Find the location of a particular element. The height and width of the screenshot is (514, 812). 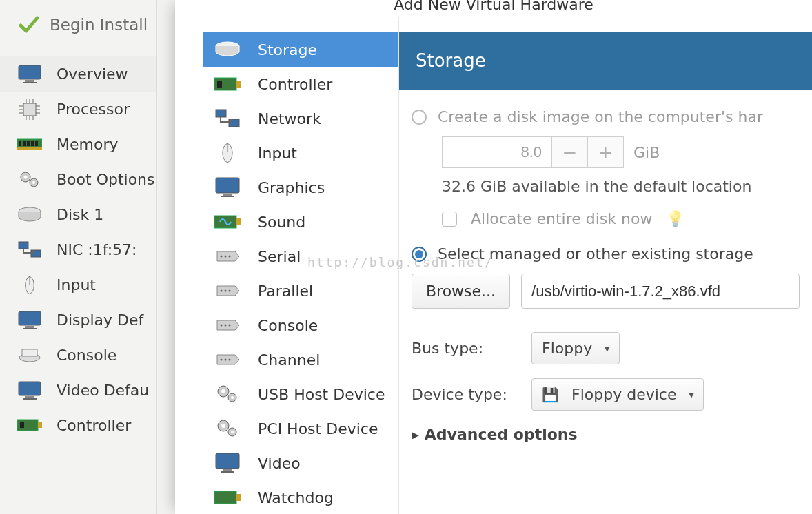

begin-install-button: Begin Install is located at coordinates (79, 28).